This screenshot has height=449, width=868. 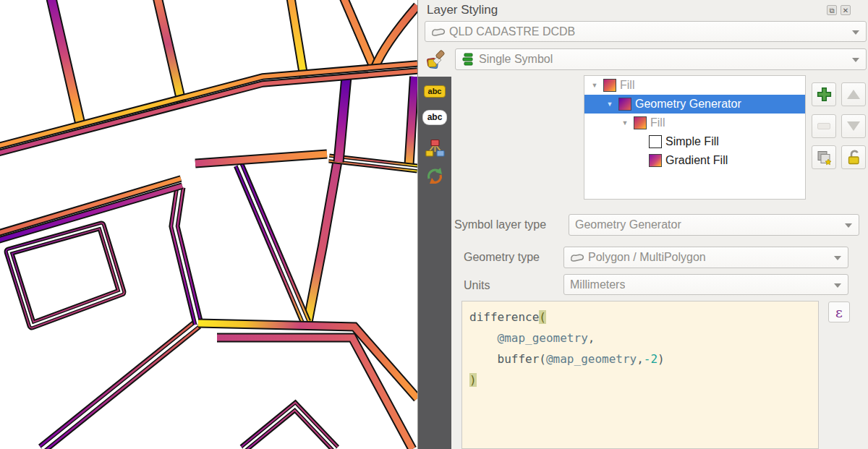 What do you see at coordinates (435, 263) in the screenshot?
I see `styling-tabstrip: abc abc` at bounding box center [435, 263].